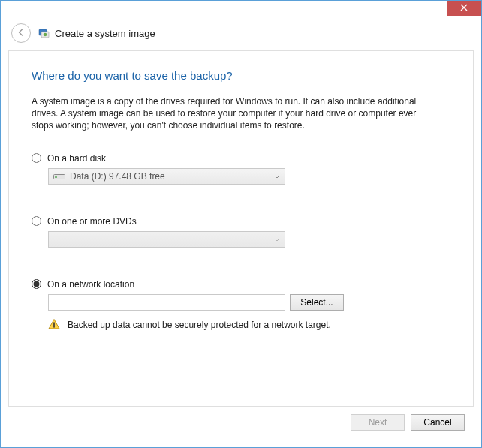  I want to click on heading: Where do you want to save the backup?, so click(241, 75).